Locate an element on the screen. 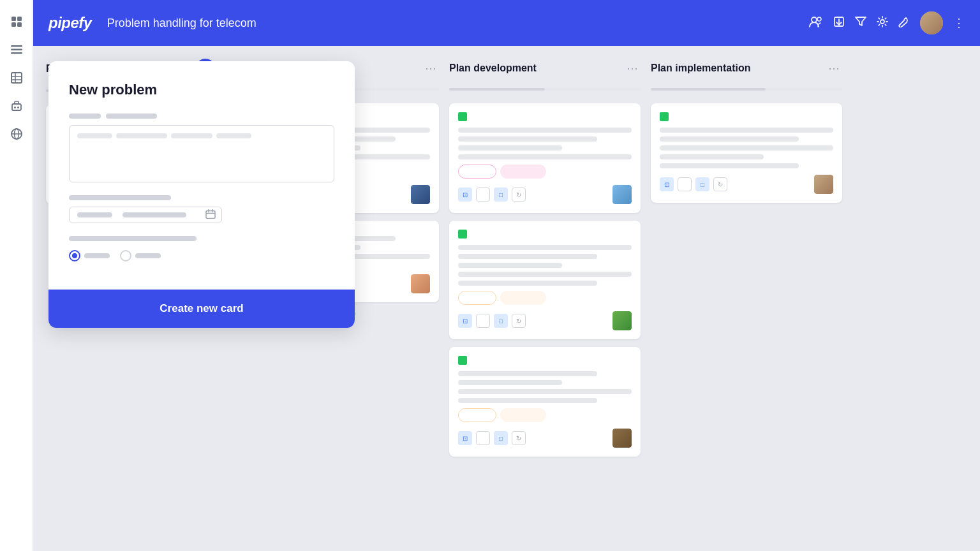 Image resolution: width=980 pixels, height=551 pixels. radio-selected-indicator is located at coordinates (75, 256).